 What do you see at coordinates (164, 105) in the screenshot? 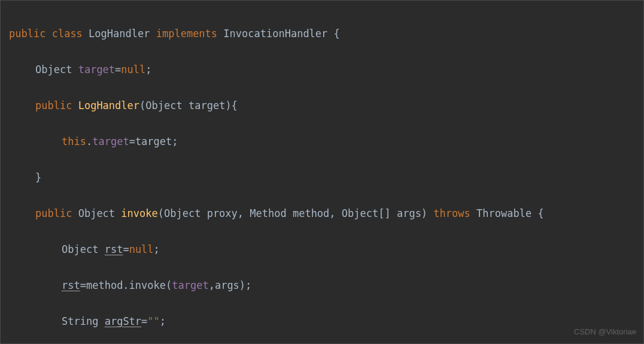
I see `param-type: Object` at bounding box center [164, 105].